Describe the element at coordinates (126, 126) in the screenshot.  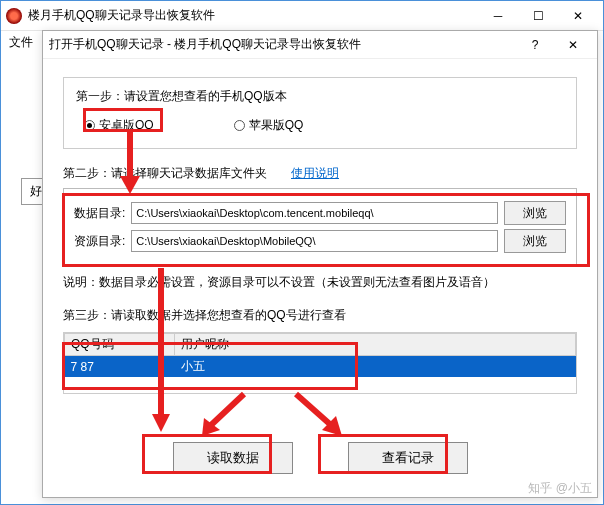
I see `radio-android-label: 安卓版QQ` at that location.